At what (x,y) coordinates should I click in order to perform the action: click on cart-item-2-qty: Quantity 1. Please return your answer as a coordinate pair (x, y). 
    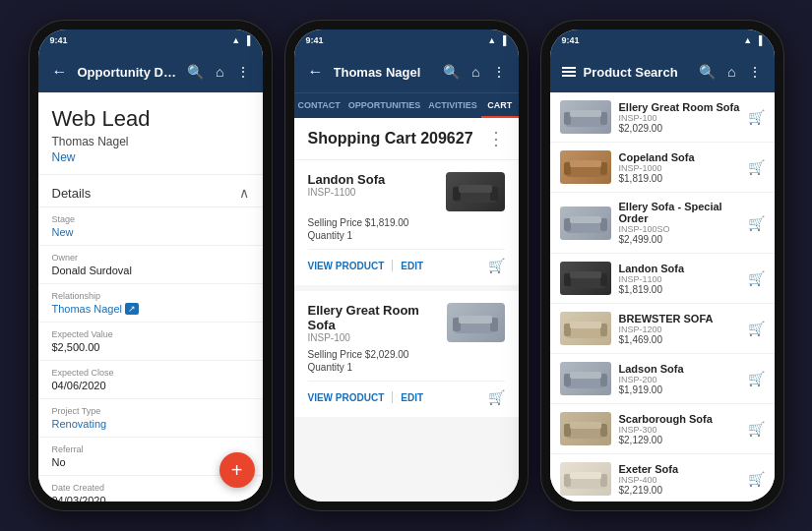
    Looking at the image, I should click on (406, 368).